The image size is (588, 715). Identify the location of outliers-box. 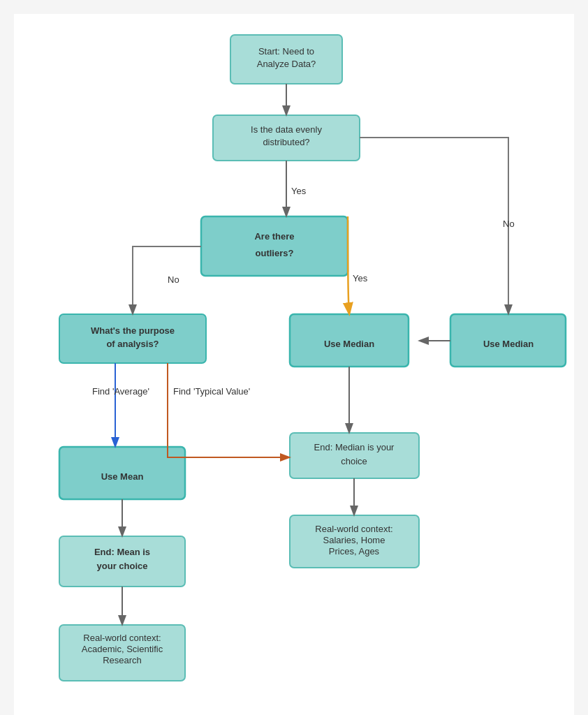
(274, 246).